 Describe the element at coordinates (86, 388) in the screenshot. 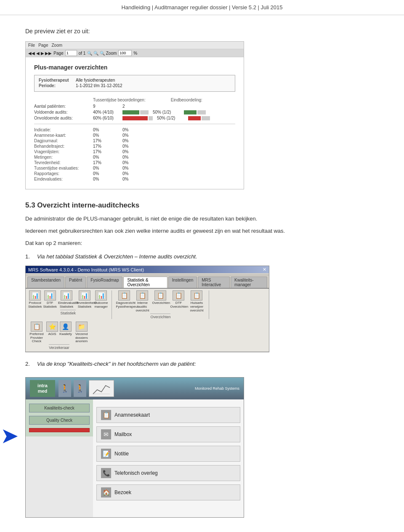

I see `patient-figures: 🚶 🚶` at that location.